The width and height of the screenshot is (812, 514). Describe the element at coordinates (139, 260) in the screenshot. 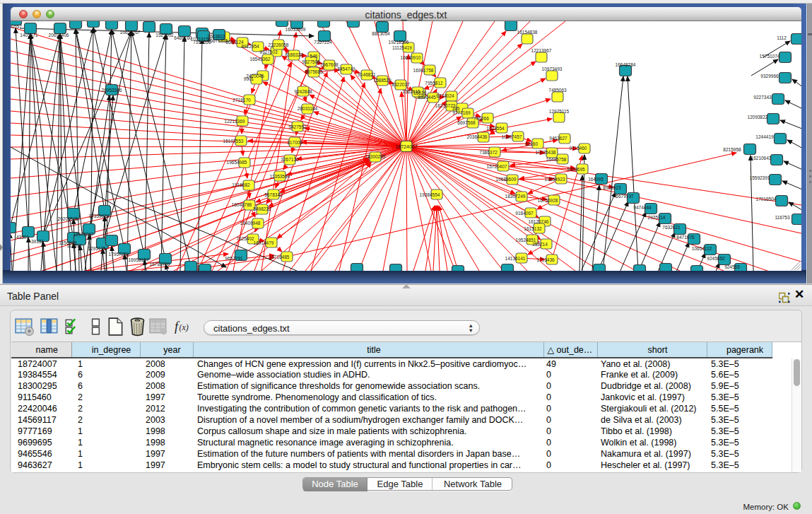

I see `svg-text: 16958157` at that location.